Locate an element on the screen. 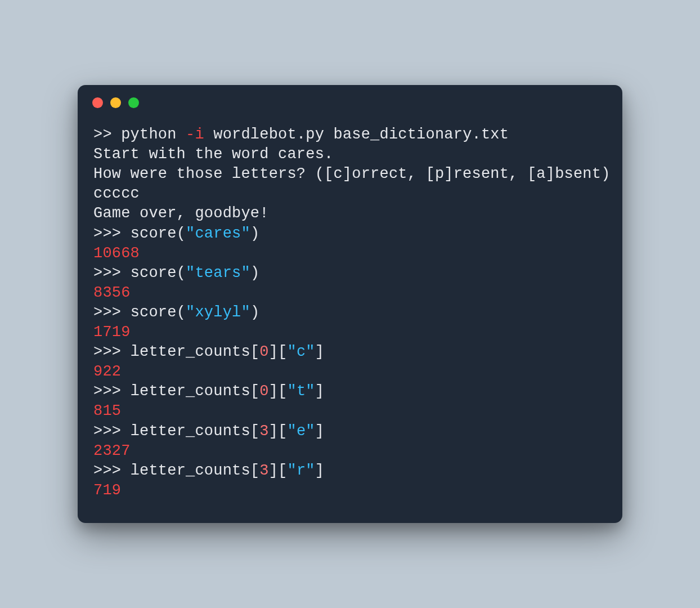 Image resolution: width=700 pixels, height=608 pixels. string-literal: "cares" is located at coordinates (218, 234).